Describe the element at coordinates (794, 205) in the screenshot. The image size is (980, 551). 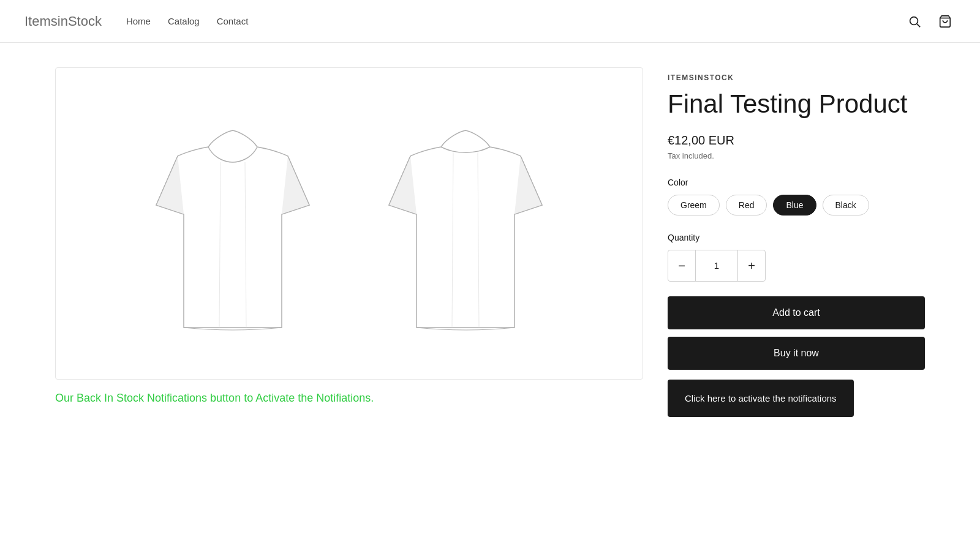
I see `color-btn-blue: Blue` at that location.